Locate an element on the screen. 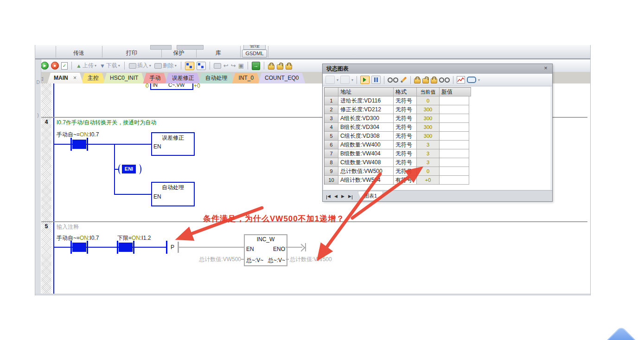  block-auto-process: 自动处理 EN is located at coordinates (173, 194).